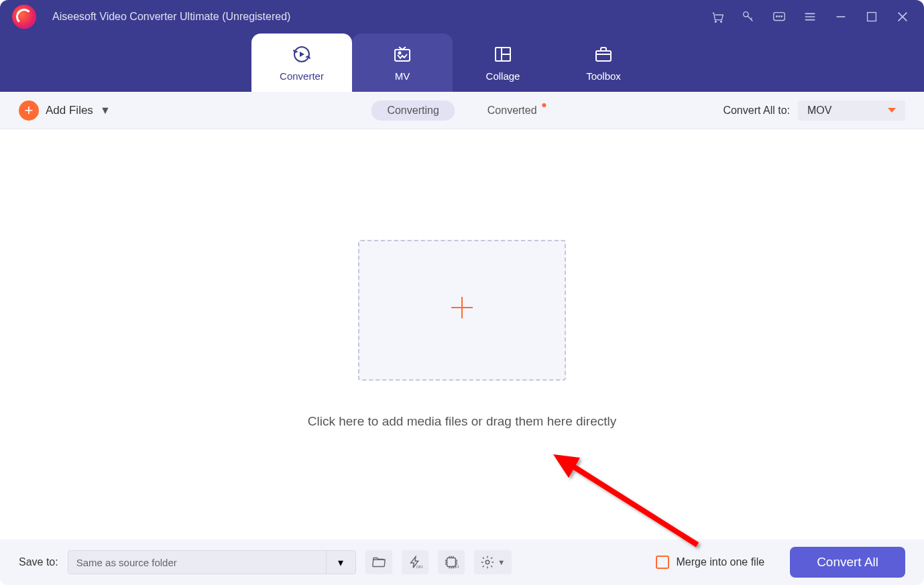 This screenshot has width=924, height=585. I want to click on key-icon, so click(748, 17).